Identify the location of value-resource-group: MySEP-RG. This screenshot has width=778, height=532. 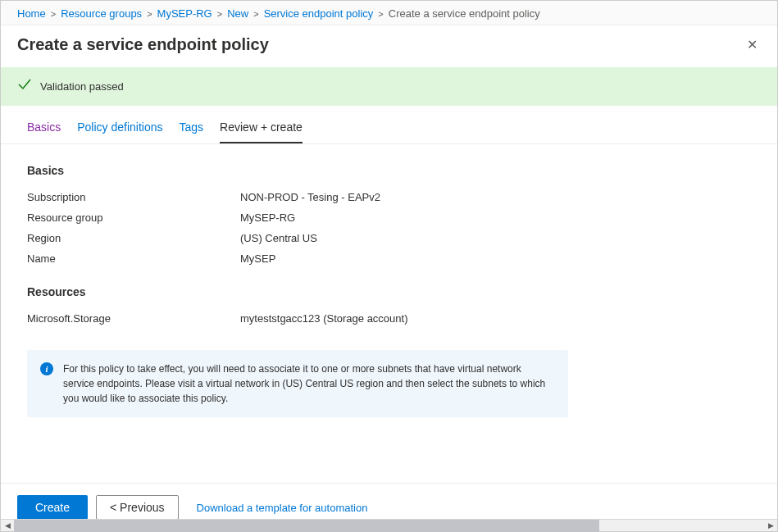
(267, 218).